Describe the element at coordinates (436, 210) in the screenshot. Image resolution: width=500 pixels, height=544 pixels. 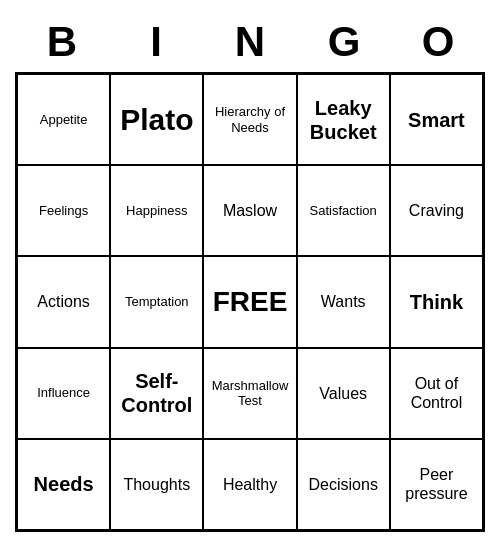
I see `cell-text-1-4: Craving` at that location.